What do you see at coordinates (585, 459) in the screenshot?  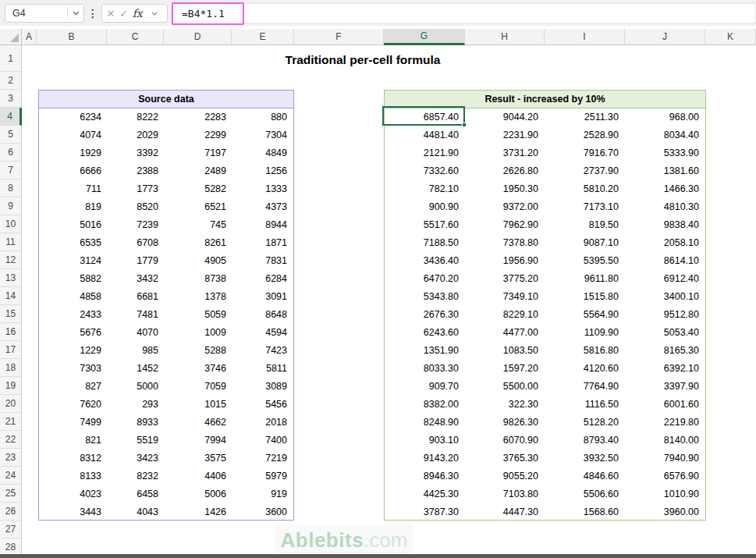 I see `cell-I23: 3932.50` at bounding box center [585, 459].